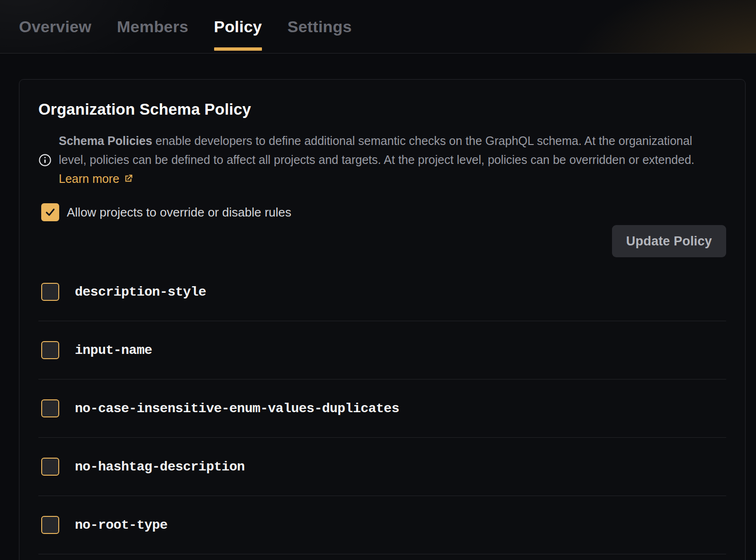 This screenshot has height=560, width=756. I want to click on tab-members: Members, so click(153, 27).